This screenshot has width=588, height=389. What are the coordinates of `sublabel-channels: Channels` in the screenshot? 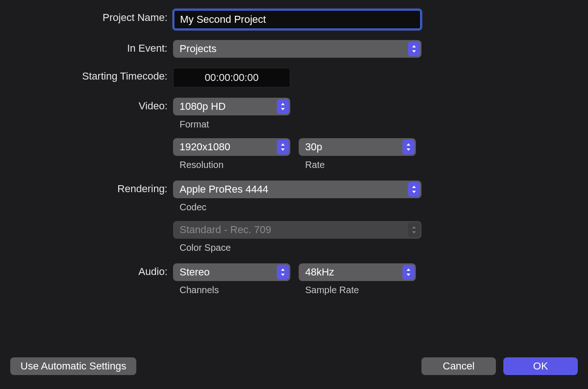 It's located at (235, 290).